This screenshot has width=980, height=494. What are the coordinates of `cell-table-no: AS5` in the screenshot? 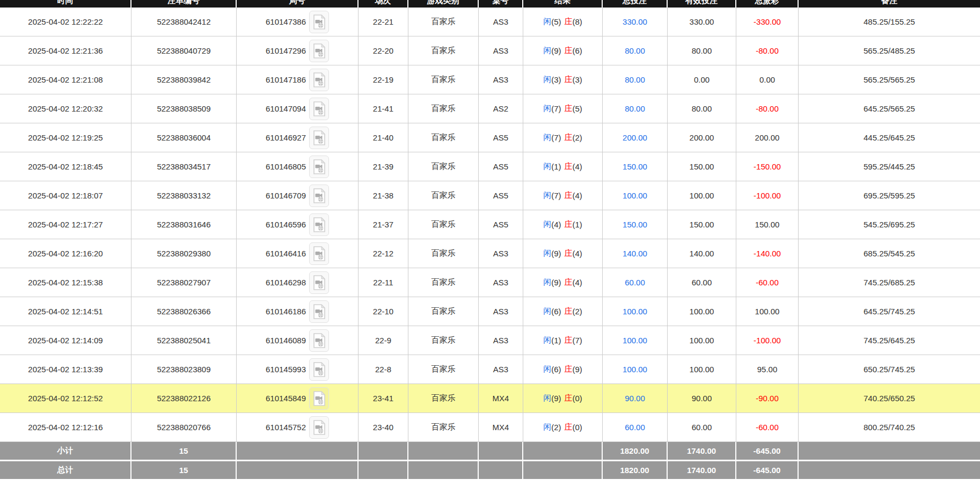 It's located at (501, 166).